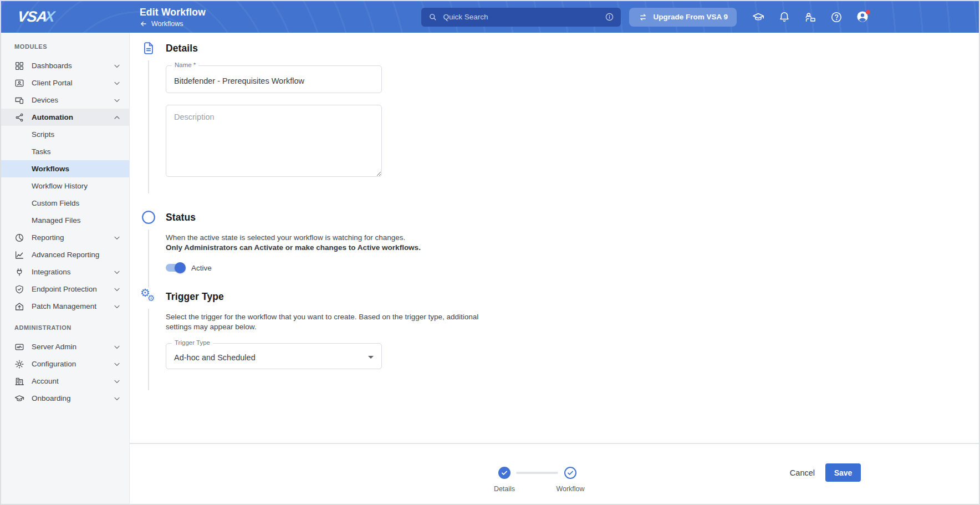 Image resolution: width=980 pixels, height=505 pixels. Describe the element at coordinates (65, 327) in the screenshot. I see `sidebar-group-administration: ADMINISTRATION` at that location.